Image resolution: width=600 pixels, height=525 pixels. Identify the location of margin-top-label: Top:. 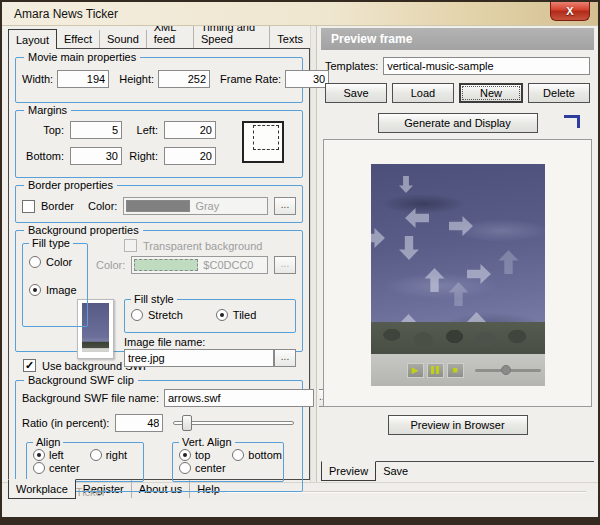
(43, 130).